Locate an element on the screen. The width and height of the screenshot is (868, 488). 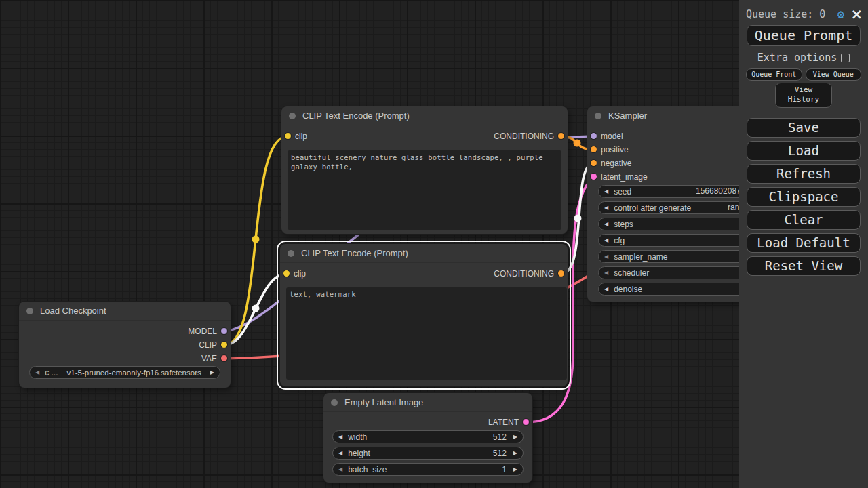
node-clip-text-encode-positive-output-conditioning: CONDITIONING is located at coordinates (530, 136).